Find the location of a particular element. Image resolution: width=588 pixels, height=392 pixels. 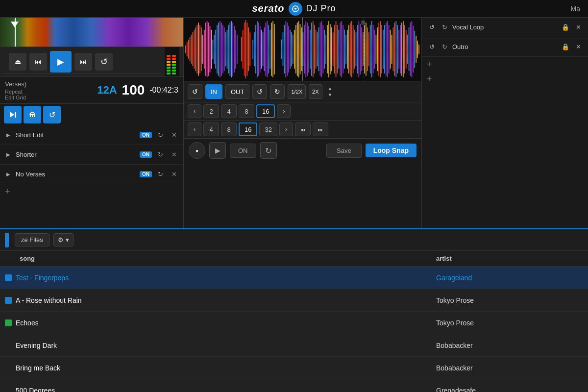

mini-waveform is located at coordinates (92, 32).